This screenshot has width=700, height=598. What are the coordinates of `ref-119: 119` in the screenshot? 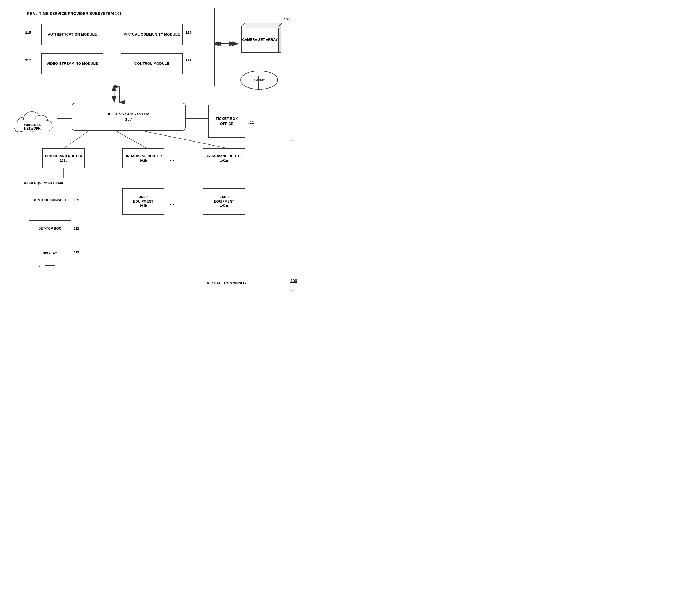 It's located at (189, 32).